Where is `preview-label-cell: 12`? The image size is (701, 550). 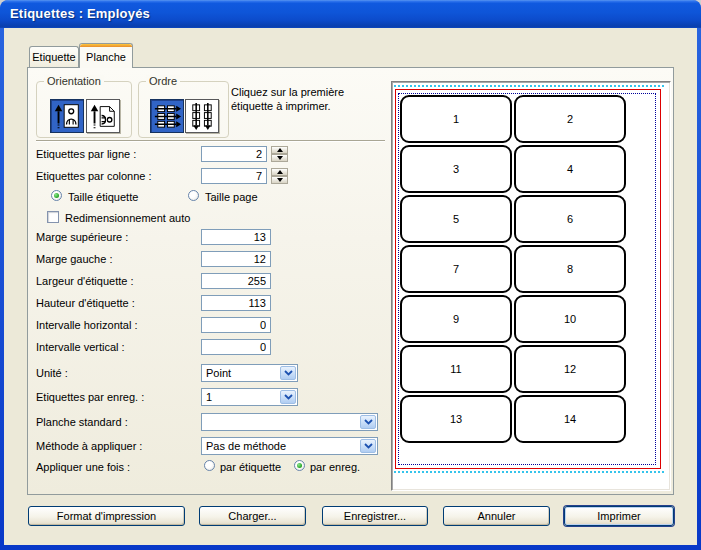 preview-label-cell: 12 is located at coordinates (570, 369).